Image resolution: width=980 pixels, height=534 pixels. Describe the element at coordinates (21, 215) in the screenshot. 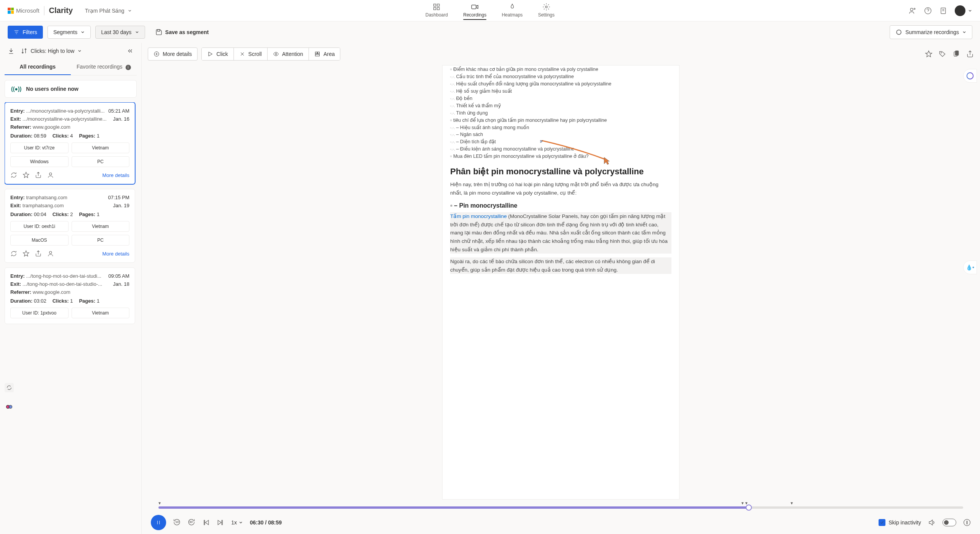

I see `duration-label: Duration:` at that location.